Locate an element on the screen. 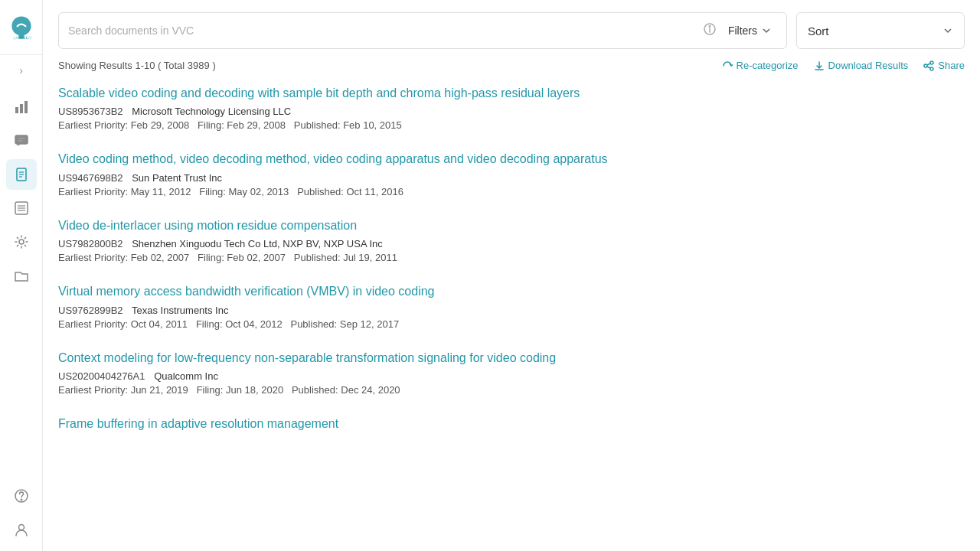  result-title: Context modeling for low-frequency non-s… is located at coordinates (511, 358).